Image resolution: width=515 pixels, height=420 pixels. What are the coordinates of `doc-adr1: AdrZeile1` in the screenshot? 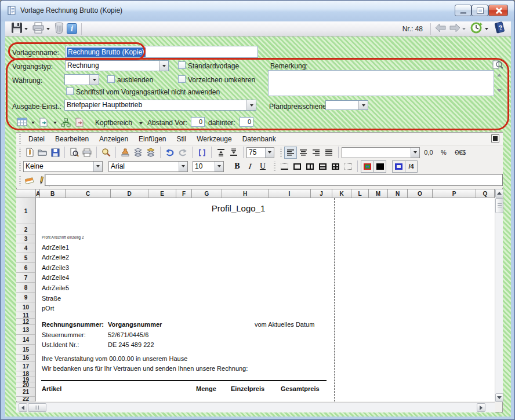 It's located at (56, 247).